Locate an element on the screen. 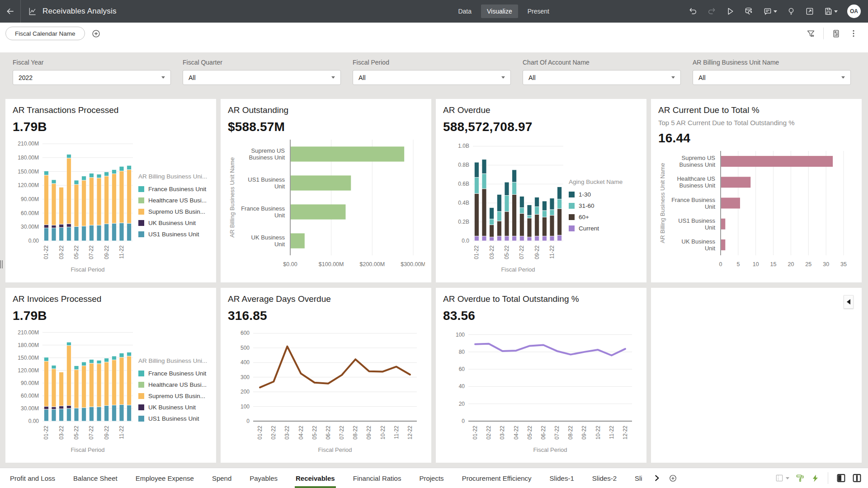 This screenshot has width=868, height=488. comments-caret-icon is located at coordinates (775, 12).